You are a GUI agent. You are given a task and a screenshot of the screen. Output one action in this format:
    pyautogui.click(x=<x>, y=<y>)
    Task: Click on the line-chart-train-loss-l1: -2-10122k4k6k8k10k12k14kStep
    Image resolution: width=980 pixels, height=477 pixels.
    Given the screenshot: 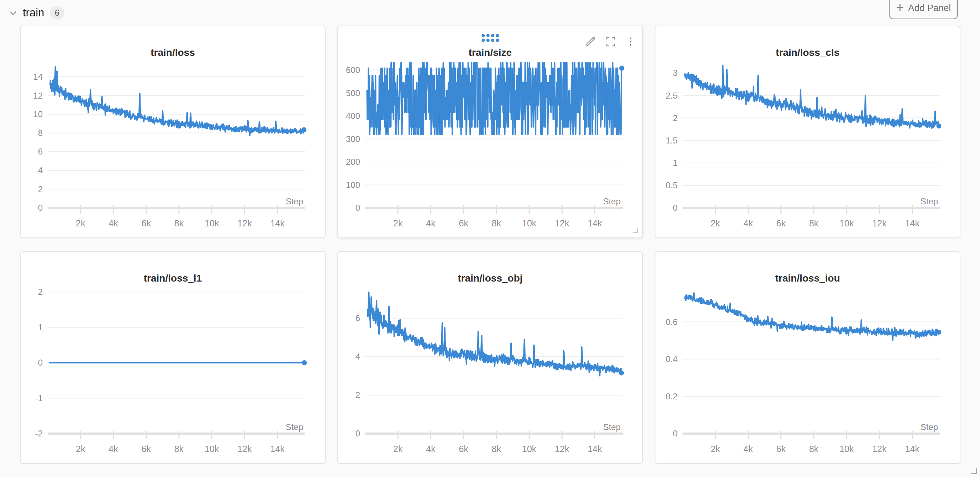 What is the action you would take?
    pyautogui.click(x=173, y=358)
    